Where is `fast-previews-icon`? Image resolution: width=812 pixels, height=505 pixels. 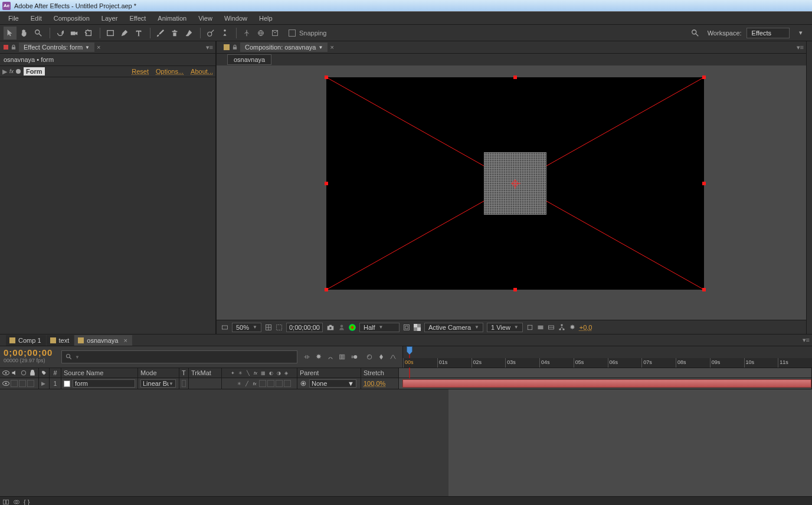 fast-previews-icon is located at coordinates (541, 327).